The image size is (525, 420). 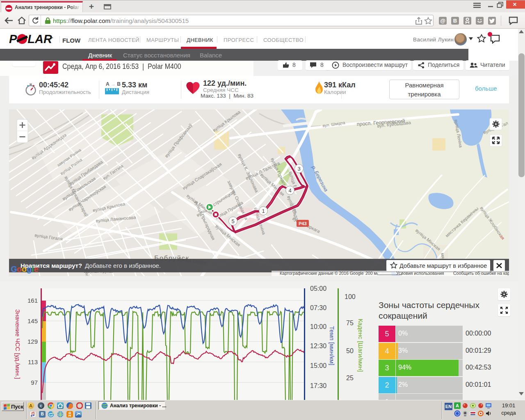 I want to click on svg-text:Картографические данные © 2016: Картографические данные © 2016 Google, so click(x=322, y=273).